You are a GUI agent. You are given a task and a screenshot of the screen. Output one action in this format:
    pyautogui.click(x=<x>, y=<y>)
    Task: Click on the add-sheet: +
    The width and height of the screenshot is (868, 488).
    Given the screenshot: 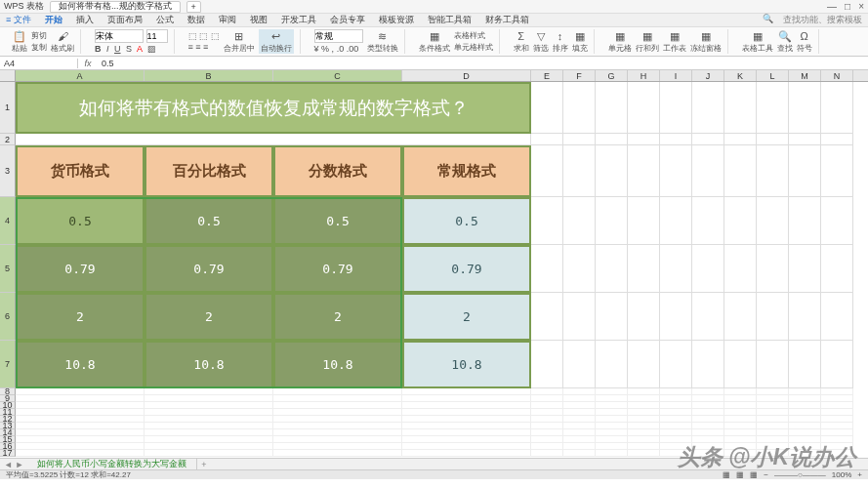 What is the action you would take?
    pyautogui.click(x=203, y=465)
    